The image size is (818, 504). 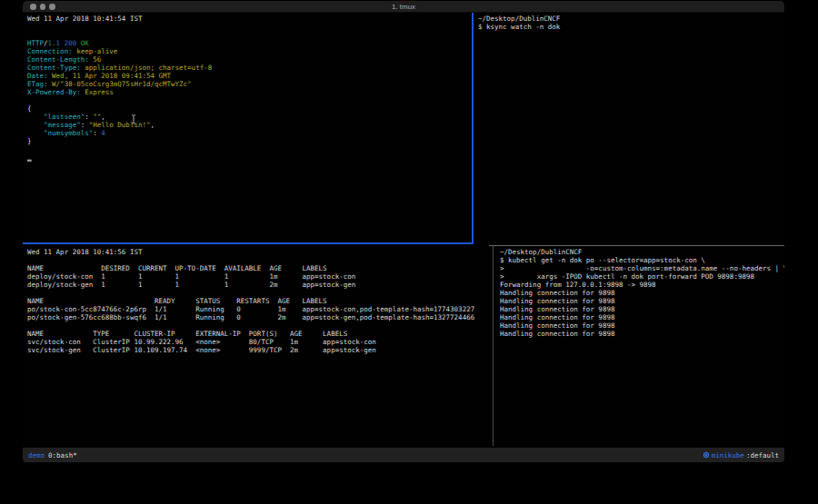 What do you see at coordinates (260, 301) in the screenshot?
I see `terminal-line: NAME READY STATUS RESTARTS AGE LABELS` at bounding box center [260, 301].